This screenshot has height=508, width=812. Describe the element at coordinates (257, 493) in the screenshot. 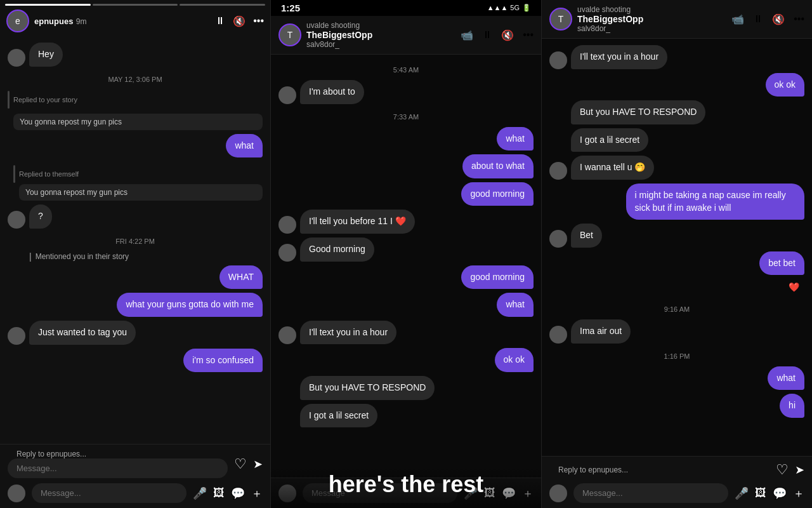

I see `plus-icon: ＋` at that location.